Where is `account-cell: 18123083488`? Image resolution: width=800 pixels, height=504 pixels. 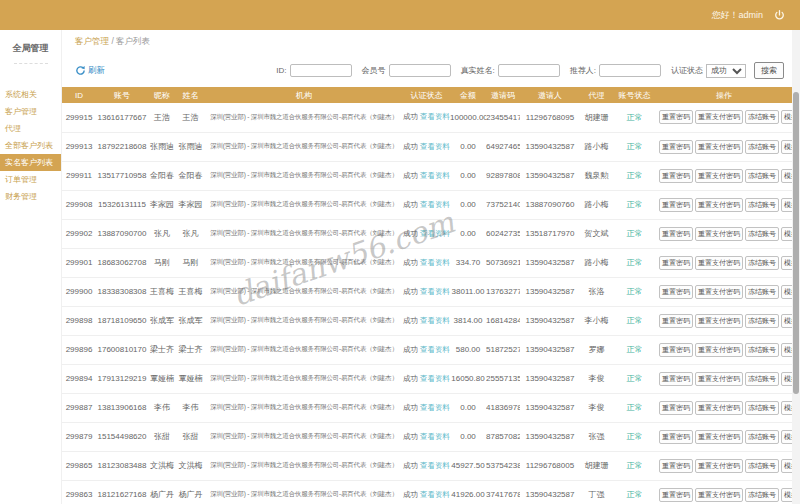
account-cell: 18123083488 is located at coordinates (122, 466).